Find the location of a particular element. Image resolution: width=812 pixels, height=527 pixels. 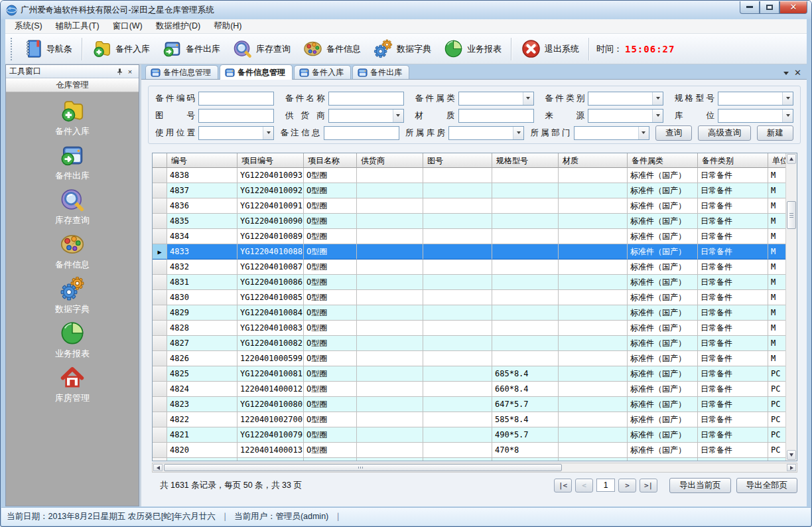

table-row: 48261220401000599O型圈标准件（国产）日常备件M is located at coordinates (469, 358).